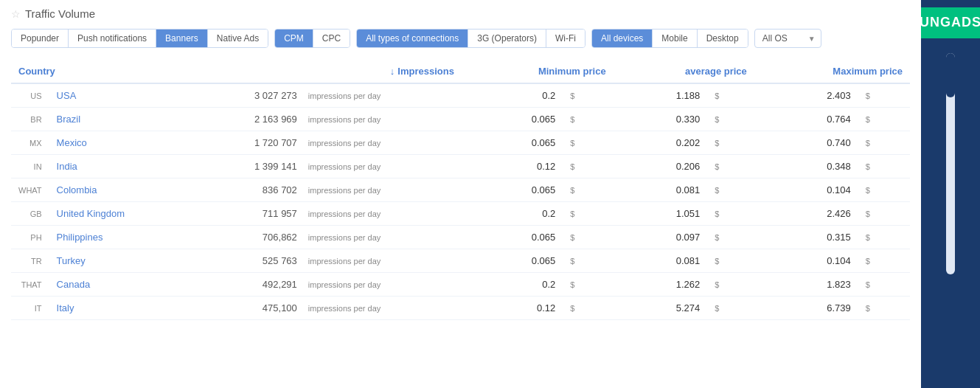  Describe the element at coordinates (125, 96) in the screenshot. I see `country-name: USA` at that location.